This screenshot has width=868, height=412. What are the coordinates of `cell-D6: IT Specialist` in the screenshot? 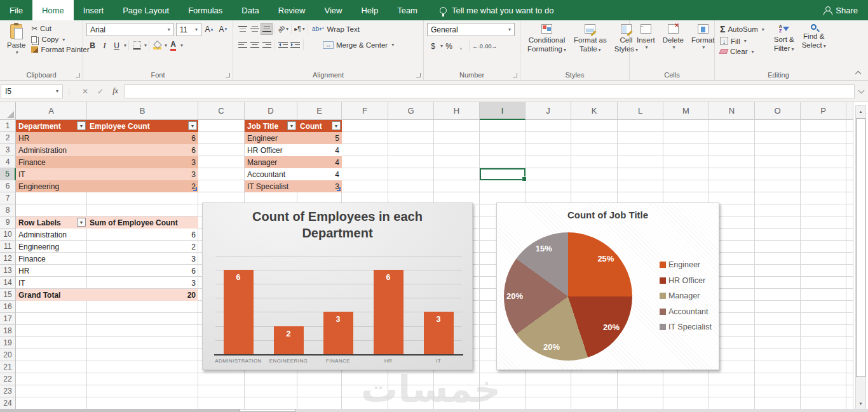 It's located at (271, 187).